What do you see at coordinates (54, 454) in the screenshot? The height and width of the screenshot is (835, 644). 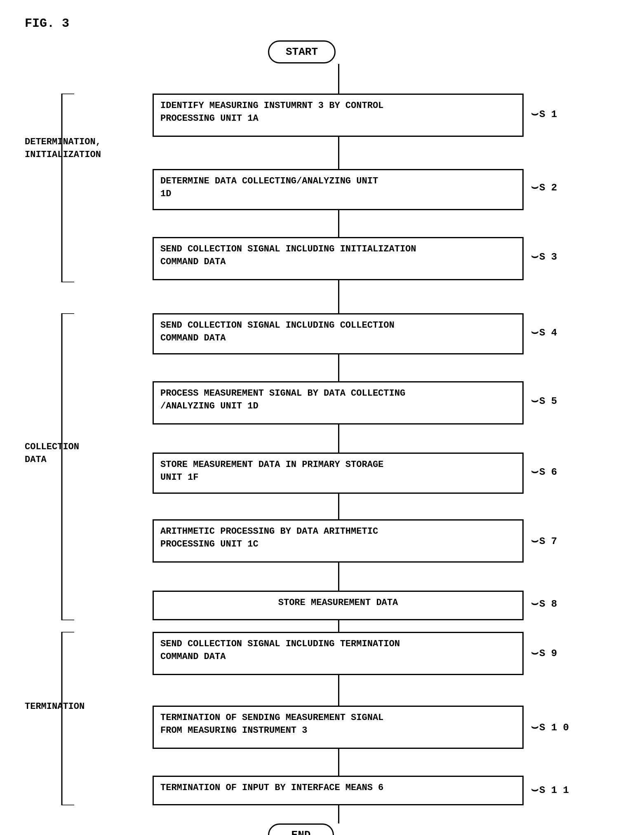 I see `collection-label: COLLECTION DATA` at bounding box center [54, 454].